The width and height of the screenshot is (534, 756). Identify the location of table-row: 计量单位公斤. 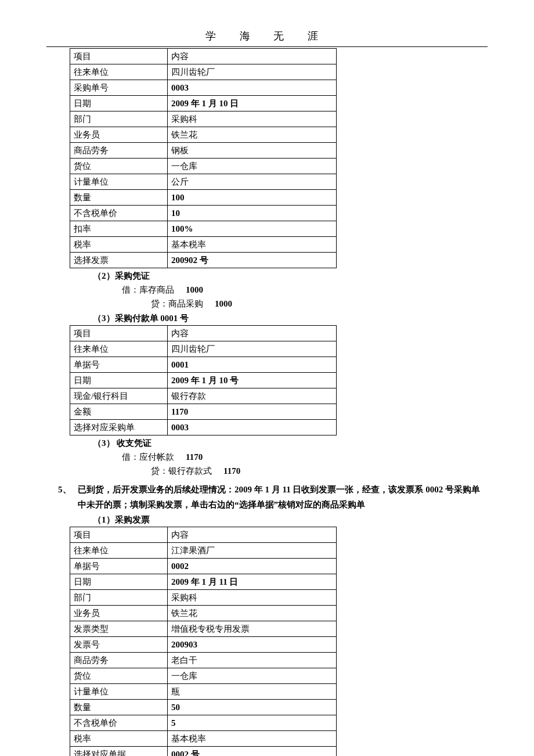
(203, 182).